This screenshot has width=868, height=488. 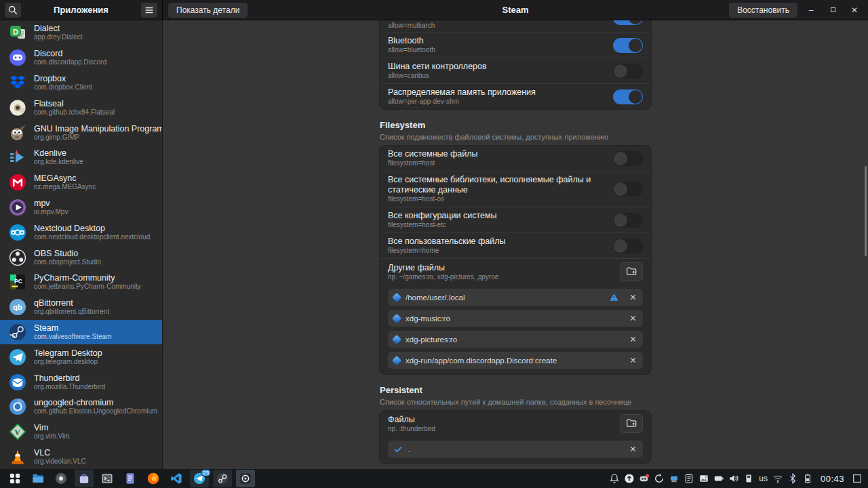 I want to click on taskbar-software-launcher, so click(x=84, y=479).